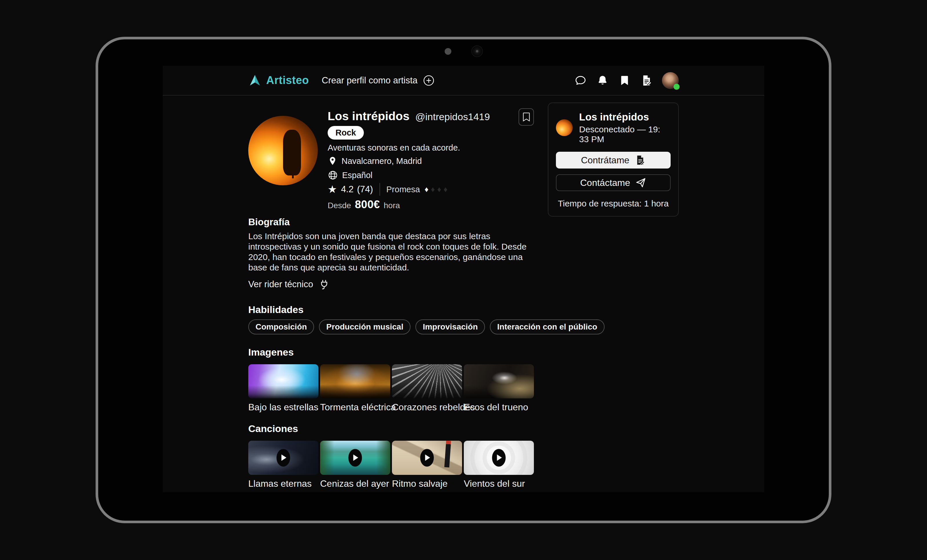 The height and width of the screenshot is (560, 927). What do you see at coordinates (613, 128) in the screenshot?
I see `hire-card-header: Los intrépidos Desconectado — 19: 33 PM` at bounding box center [613, 128].